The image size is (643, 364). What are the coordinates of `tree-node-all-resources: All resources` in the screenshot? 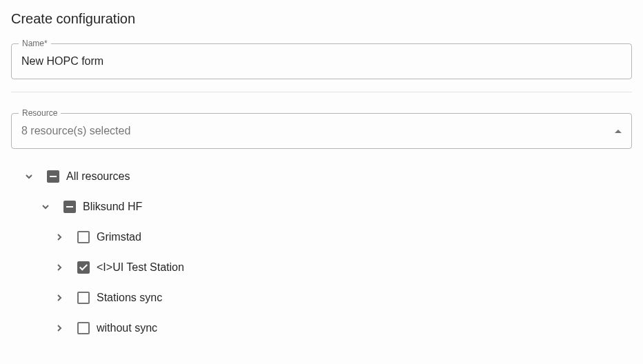 It's located at (322, 176).